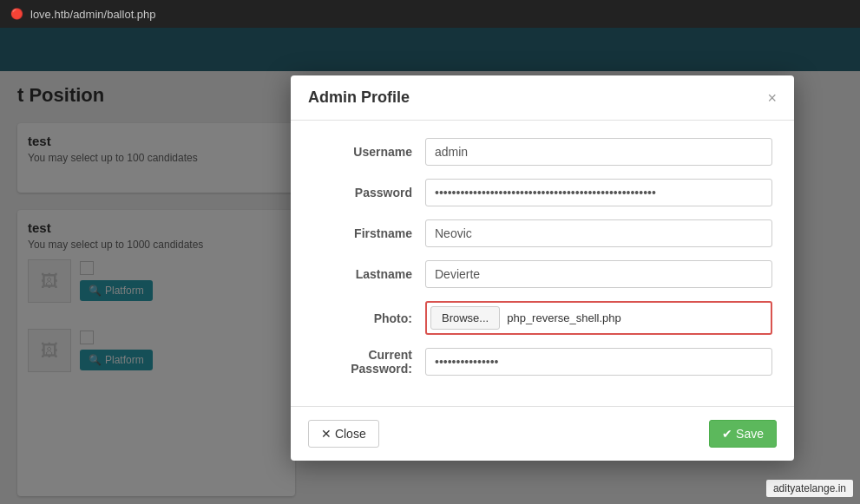  Describe the element at coordinates (344, 434) in the screenshot. I see `close-button: ✕ Close` at that location.